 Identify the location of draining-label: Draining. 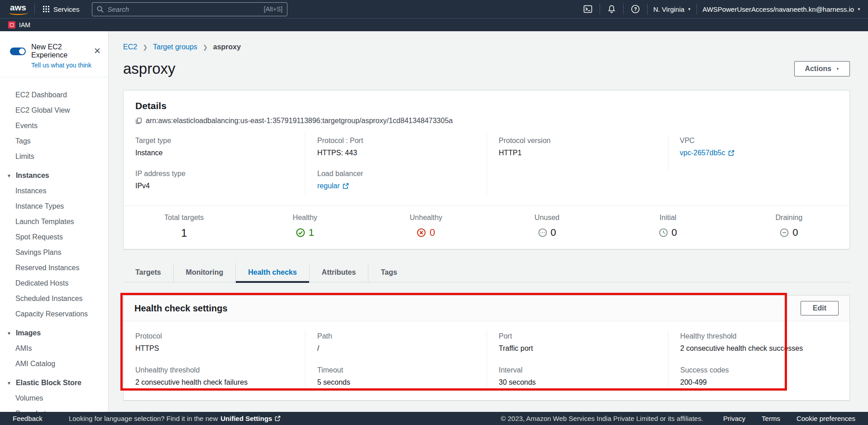
(789, 218).